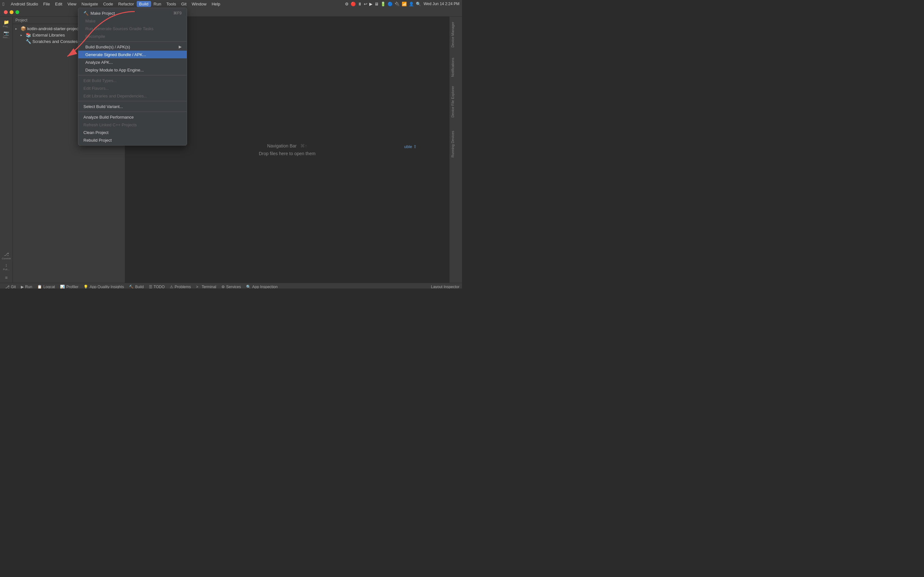  I want to click on profiler-icon: 📊, so click(63, 287).